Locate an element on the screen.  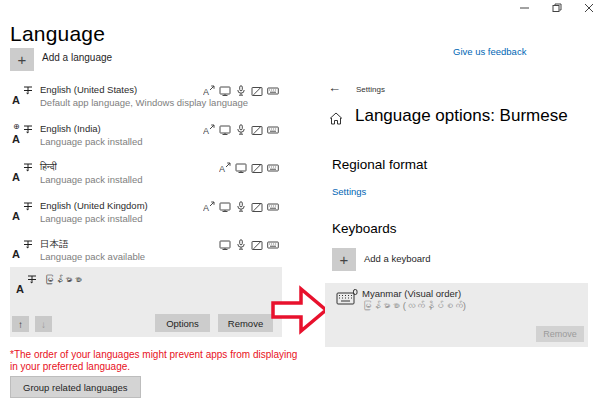
keyboard-item-myanmar: Myanmar (Visual order) မြန်မာစာ (လက်နှိပ… is located at coordinates (456, 315).